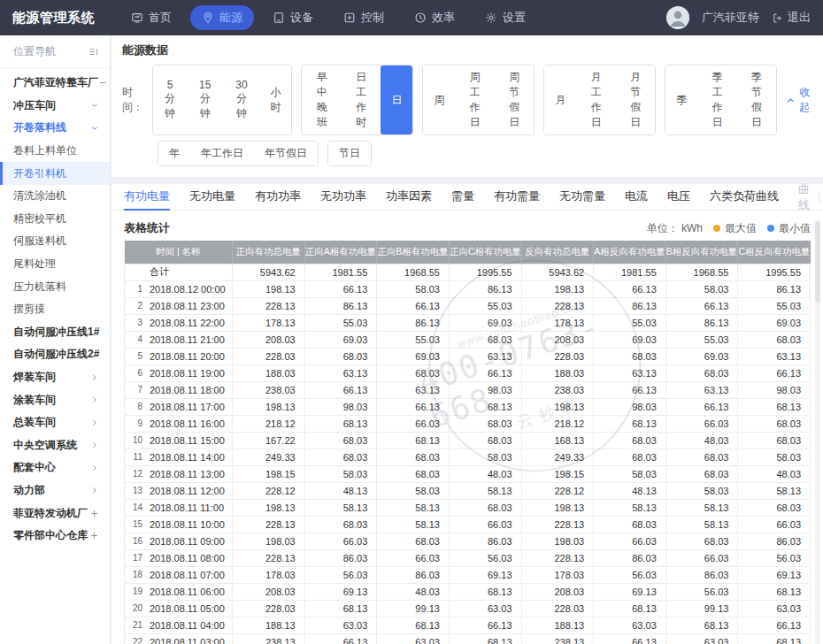 The image size is (823, 644). Describe the element at coordinates (474, 100) in the screenshot. I see `filter-button: 周工作日` at that location.